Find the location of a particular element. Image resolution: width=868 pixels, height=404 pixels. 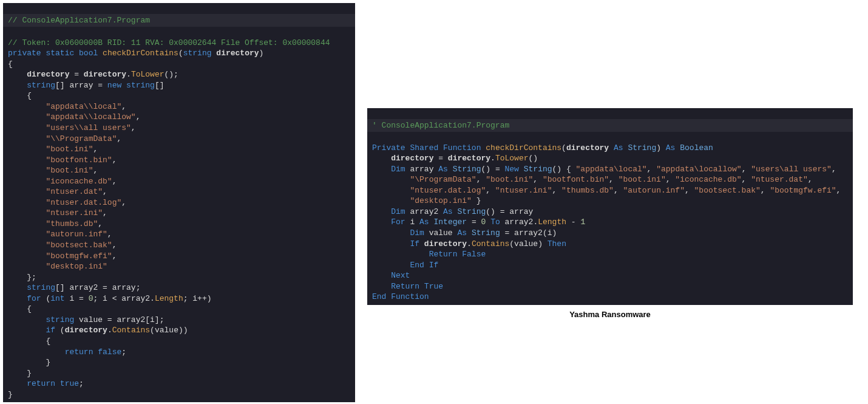

string-literal: "\ProgramData" is located at coordinates (443, 180).